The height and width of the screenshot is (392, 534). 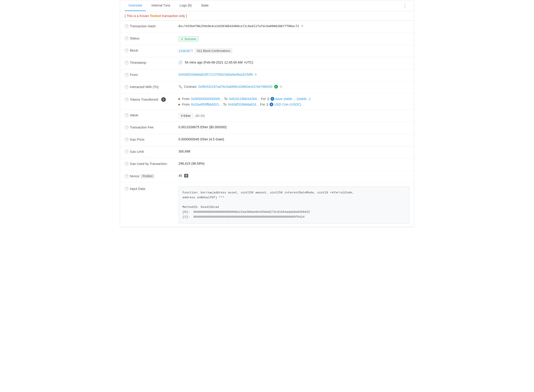 I want to click on row-gas-price: ? Gas Price: 0.0000000045 Ether (4.5 Gwe…, so click(x=267, y=140).